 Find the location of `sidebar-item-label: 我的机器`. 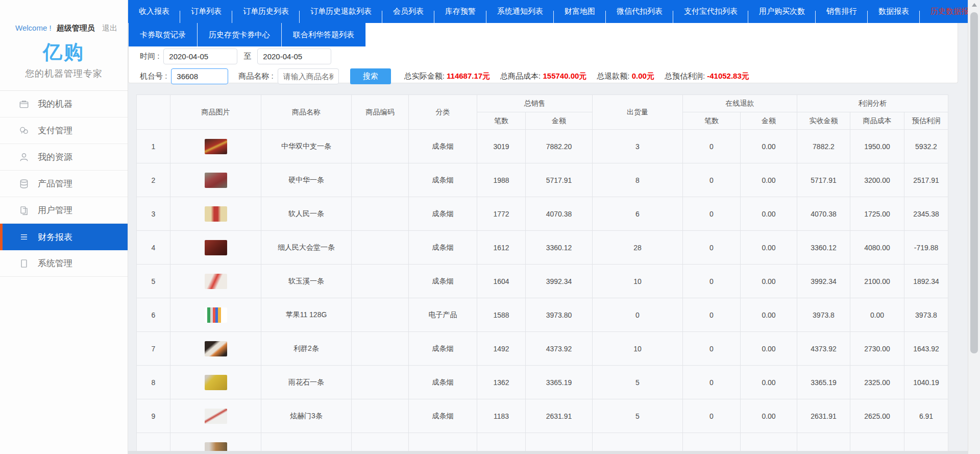

sidebar-item-label: 我的机器 is located at coordinates (55, 104).